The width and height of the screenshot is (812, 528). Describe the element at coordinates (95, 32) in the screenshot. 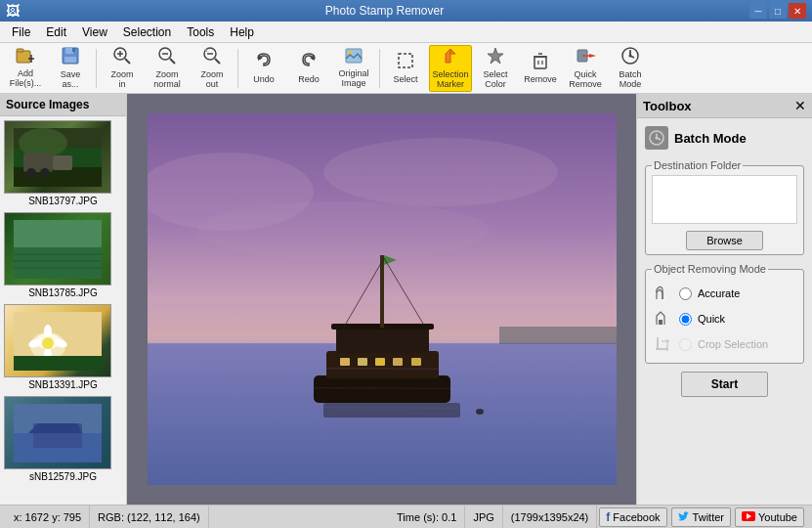

I see `menu-view: View` at that location.